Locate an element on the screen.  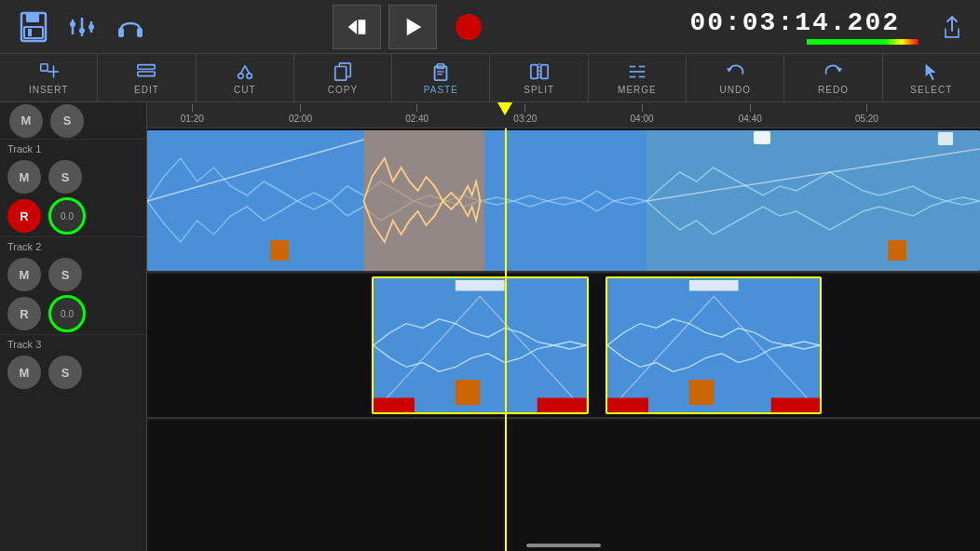
paste-icon is located at coordinates (441, 72).